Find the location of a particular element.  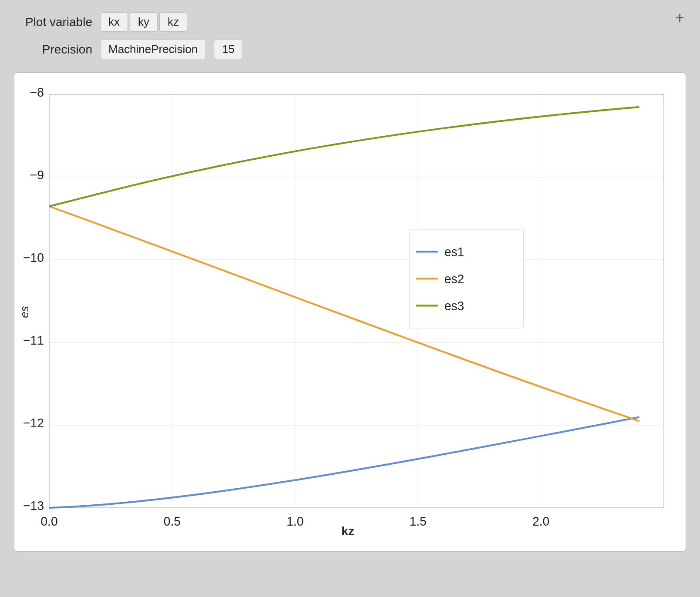

svg-text: −12 is located at coordinates (34, 423).